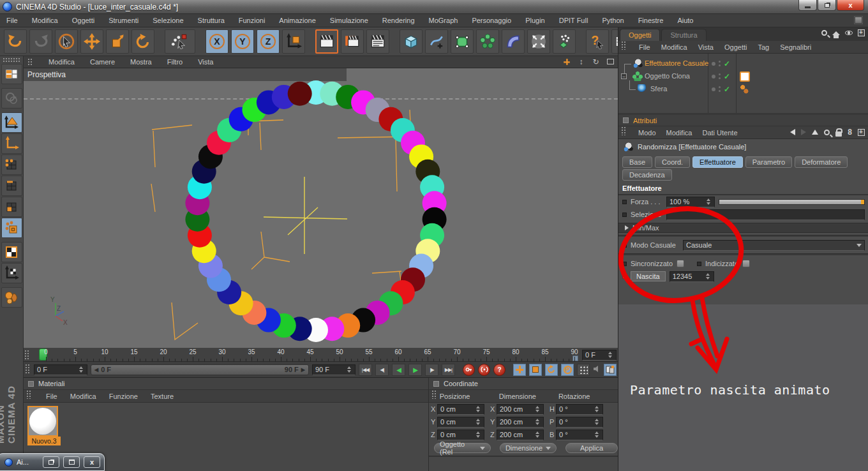  What do you see at coordinates (252, 20) in the screenshot?
I see `menu-funzioni: Funzioni` at bounding box center [252, 20].